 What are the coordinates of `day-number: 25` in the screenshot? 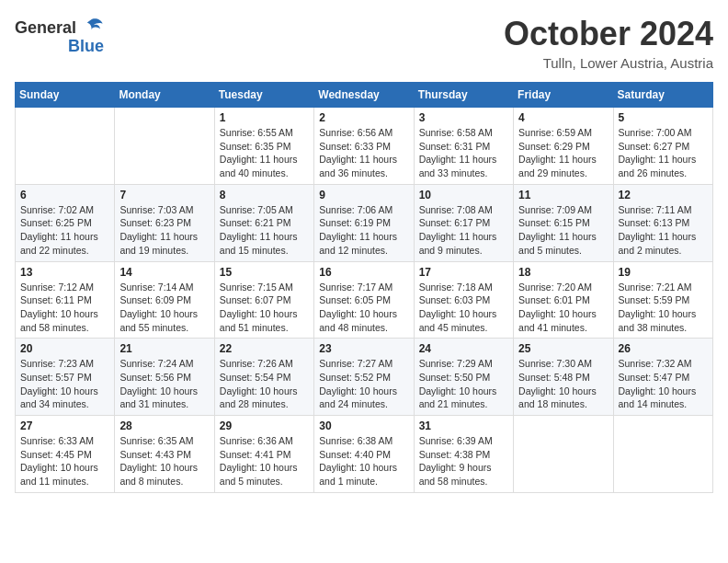 It's located at (563, 349).